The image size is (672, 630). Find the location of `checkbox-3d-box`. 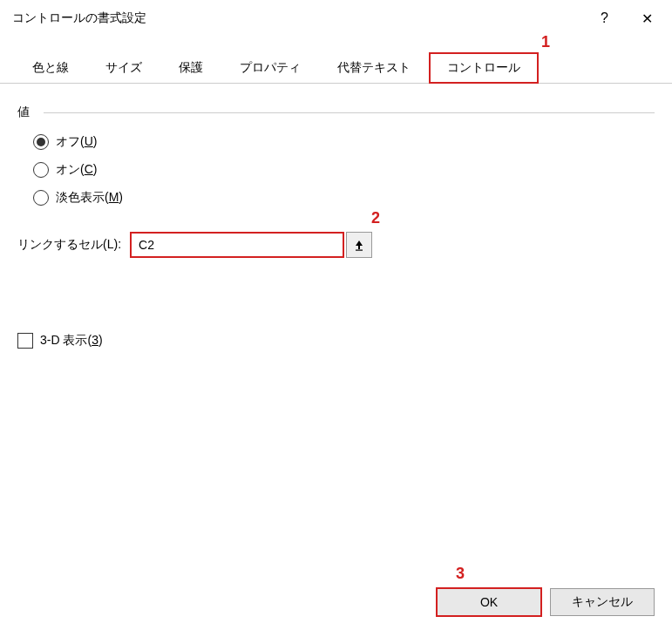

checkbox-3d-box is located at coordinates (25, 341).